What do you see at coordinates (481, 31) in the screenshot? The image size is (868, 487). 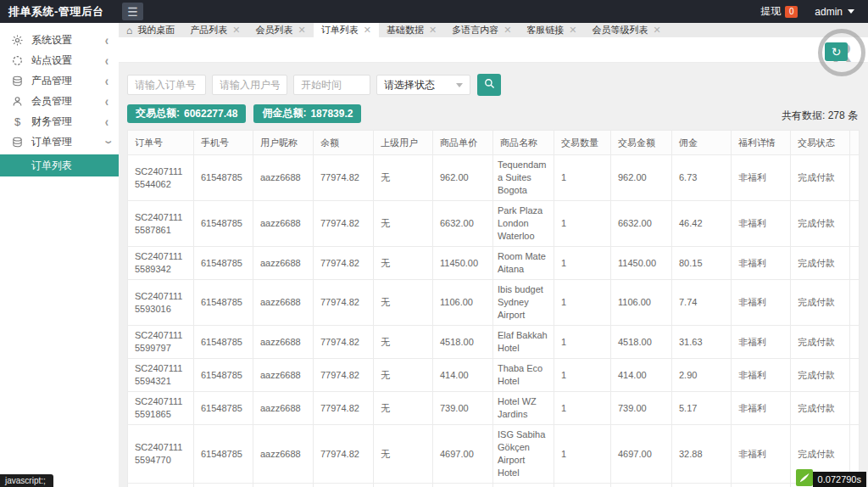 I see `tab-multilanguage-content: 多语言内容 ✕` at bounding box center [481, 31].